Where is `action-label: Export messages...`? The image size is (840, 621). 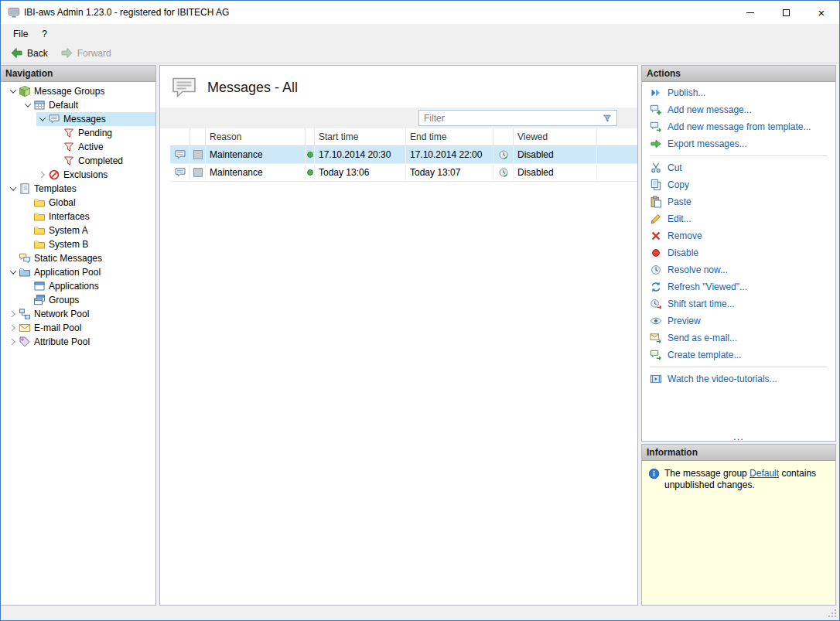
action-label: Export messages... is located at coordinates (707, 144).